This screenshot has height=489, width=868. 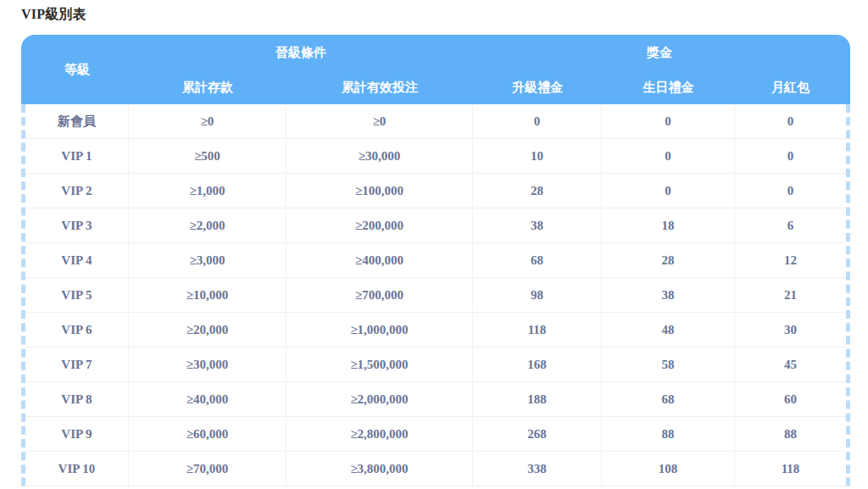 What do you see at coordinates (380, 434) in the screenshot?
I see `cumulative-bets-cell: ≥2,800,000` at bounding box center [380, 434].